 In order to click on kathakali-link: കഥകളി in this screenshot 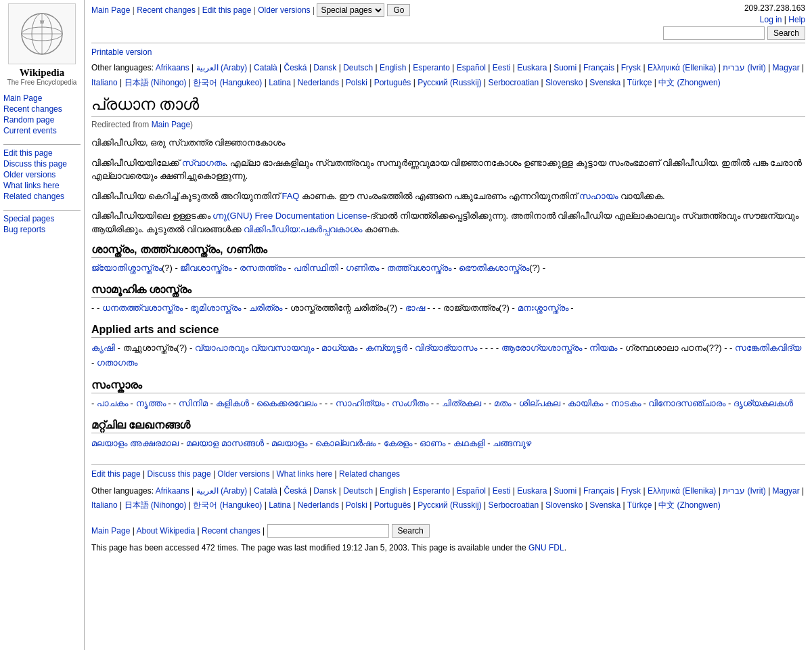, I will do `click(470, 443)`.